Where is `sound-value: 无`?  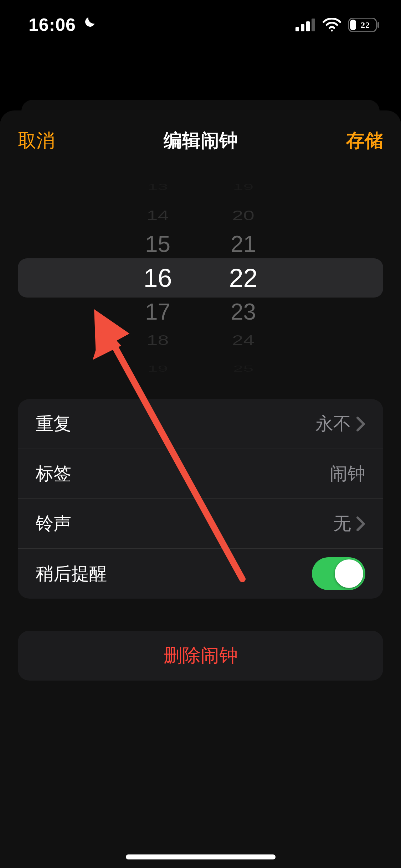 sound-value: 无 is located at coordinates (342, 524).